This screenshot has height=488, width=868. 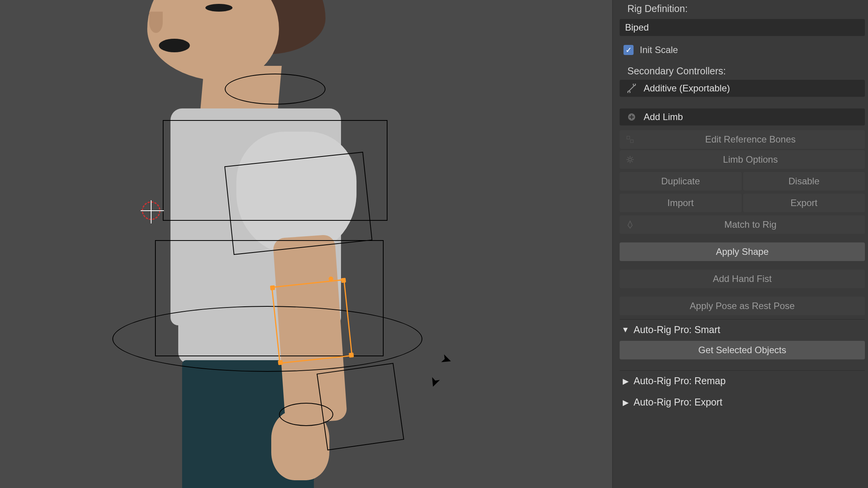 What do you see at coordinates (151, 211) in the screenshot?
I see `cursor-3d-icon` at bounding box center [151, 211].